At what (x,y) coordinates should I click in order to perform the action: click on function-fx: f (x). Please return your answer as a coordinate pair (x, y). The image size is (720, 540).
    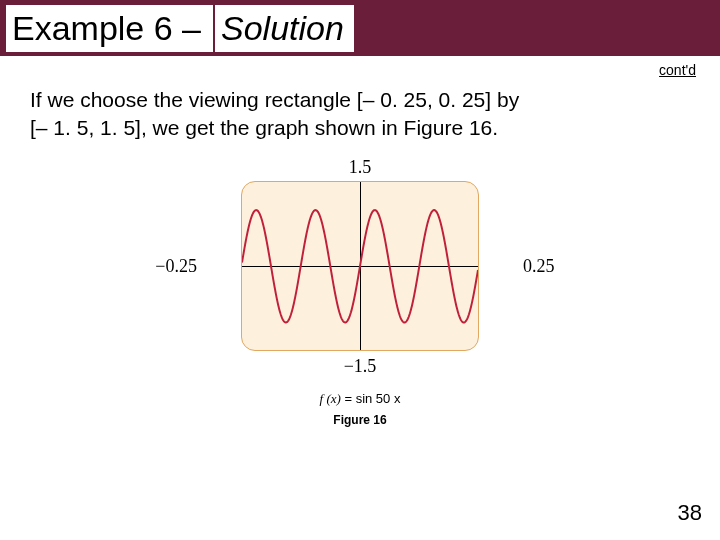
    Looking at the image, I should click on (330, 398).